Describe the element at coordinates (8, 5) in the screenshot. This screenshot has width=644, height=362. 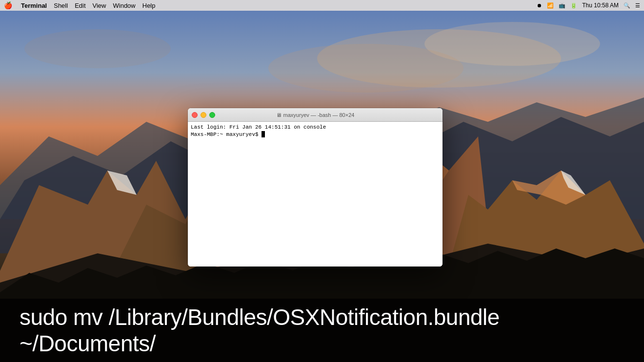
I see `apple-menu: 🍎` at that location.